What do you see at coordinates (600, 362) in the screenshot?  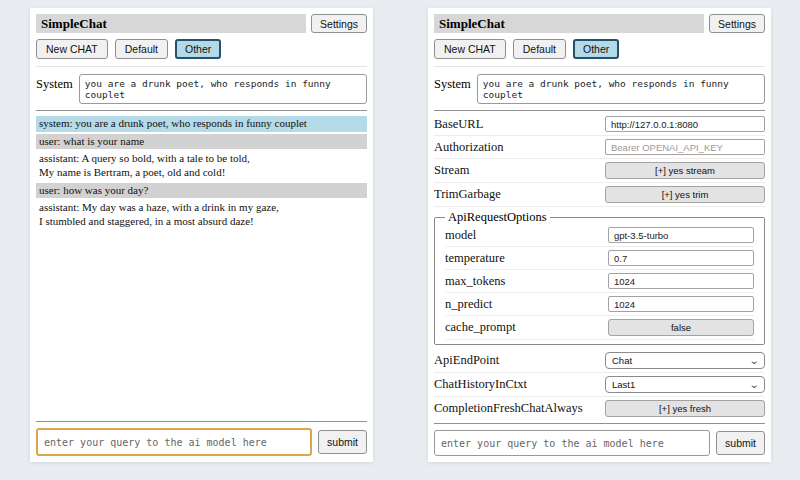 I see `setting-row-api-endpoint: ApiEndPoint Chat ⌄` at bounding box center [600, 362].